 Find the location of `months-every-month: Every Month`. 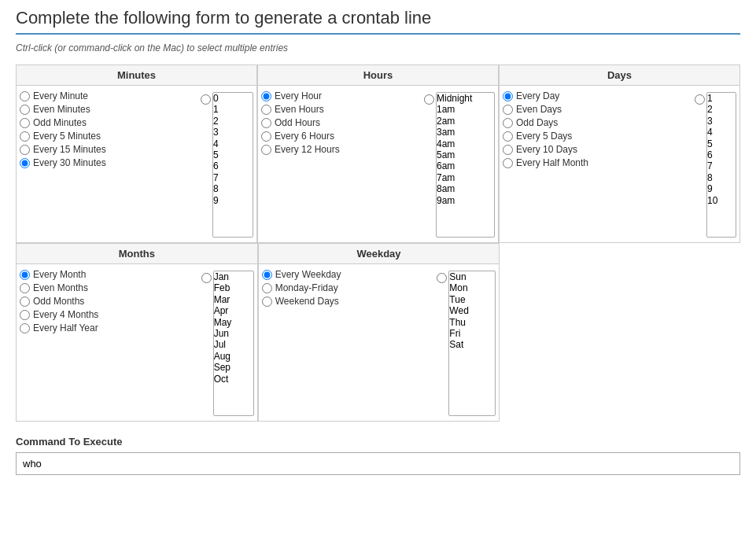

months-every-month: Every Month is located at coordinates (109, 274).